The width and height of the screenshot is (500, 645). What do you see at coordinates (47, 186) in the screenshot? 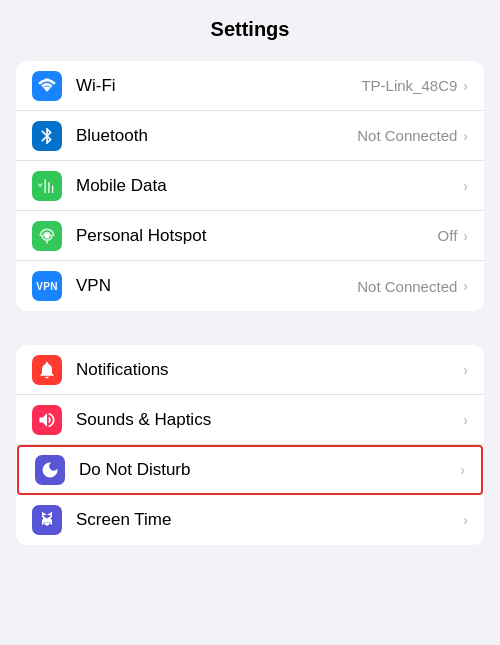
I see `mobile-data-icon` at bounding box center [47, 186].